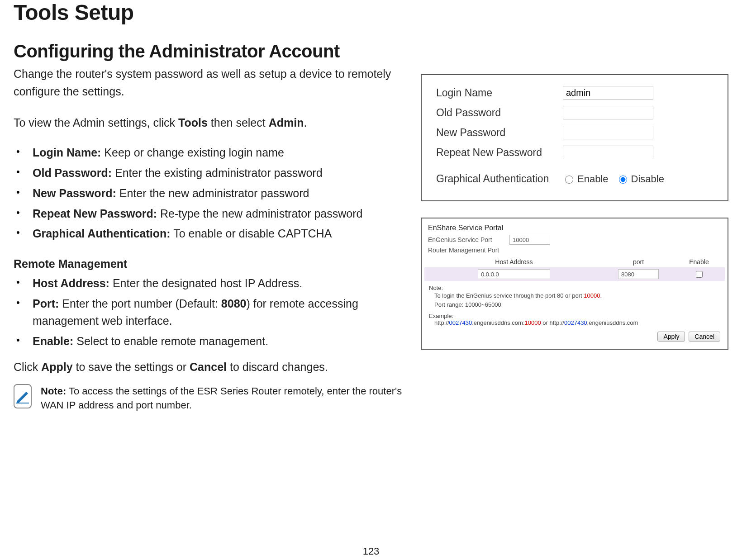 Image resolution: width=742 pixels, height=560 pixels. I want to click on old-password-input, so click(608, 113).